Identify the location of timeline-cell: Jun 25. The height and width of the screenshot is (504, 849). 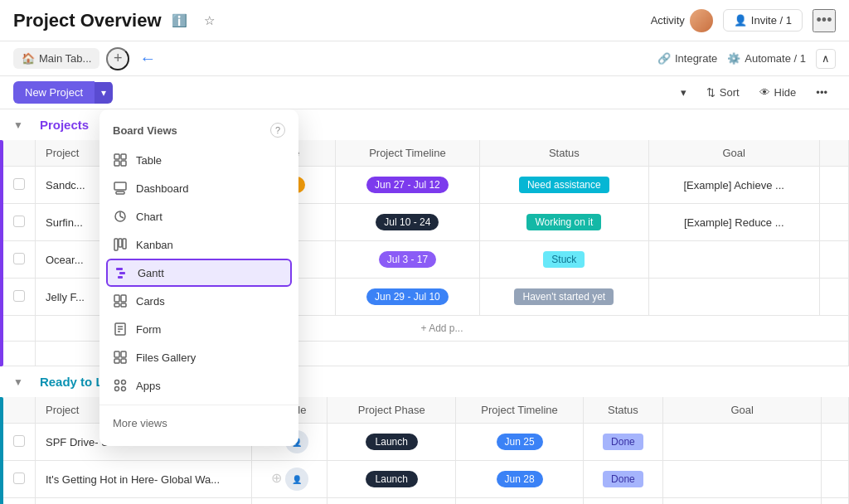
(519, 443).